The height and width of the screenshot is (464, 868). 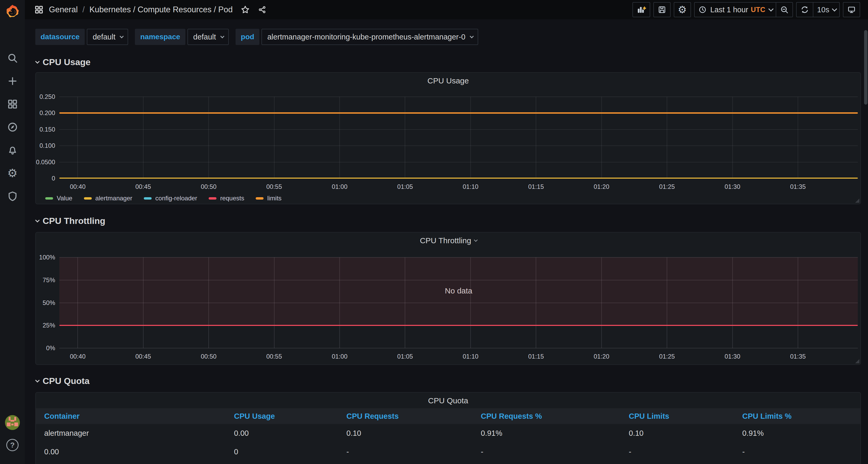 What do you see at coordinates (414, 416) in the screenshot?
I see `column-header-cpu-requests: CPU Requests` at bounding box center [414, 416].